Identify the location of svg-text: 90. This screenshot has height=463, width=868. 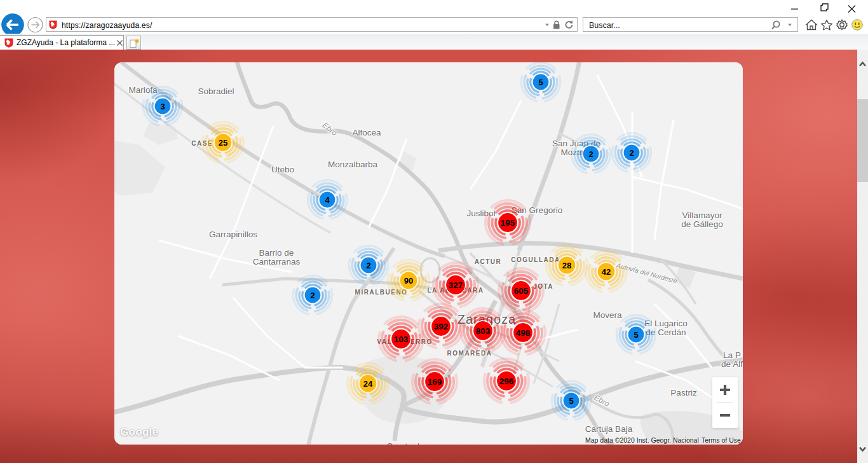
(409, 281).